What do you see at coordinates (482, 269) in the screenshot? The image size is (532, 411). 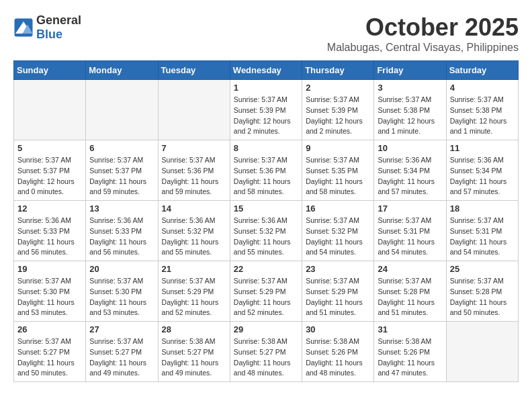 I see `day-number: 25` at bounding box center [482, 269].